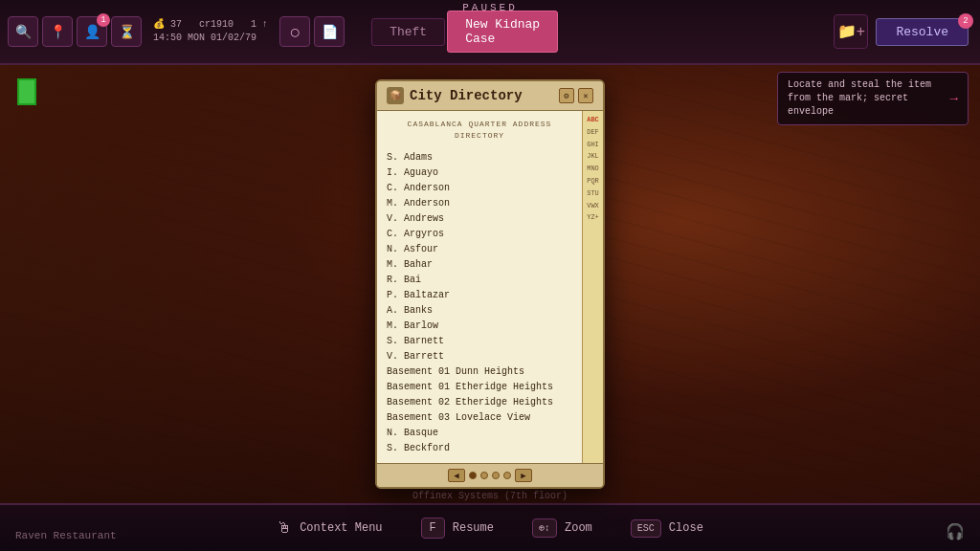  I want to click on directory-list-item: C. Argyros, so click(479, 233).